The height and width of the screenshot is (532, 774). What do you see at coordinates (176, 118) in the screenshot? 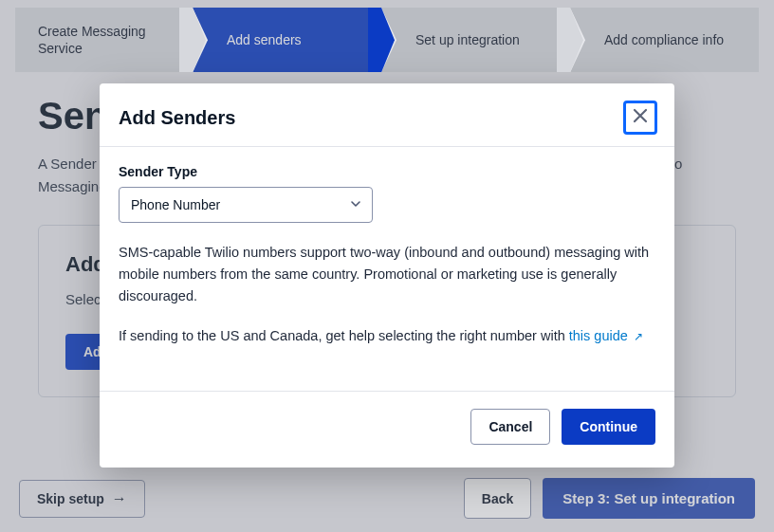
I see `modal-title: Add Senders` at bounding box center [176, 118].